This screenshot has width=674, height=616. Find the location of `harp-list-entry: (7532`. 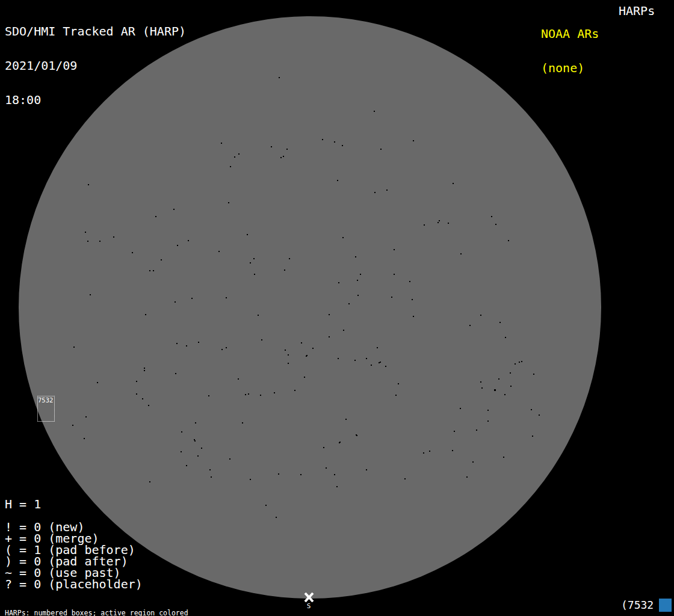

harp-list-entry: (7532 is located at coordinates (646, 605).